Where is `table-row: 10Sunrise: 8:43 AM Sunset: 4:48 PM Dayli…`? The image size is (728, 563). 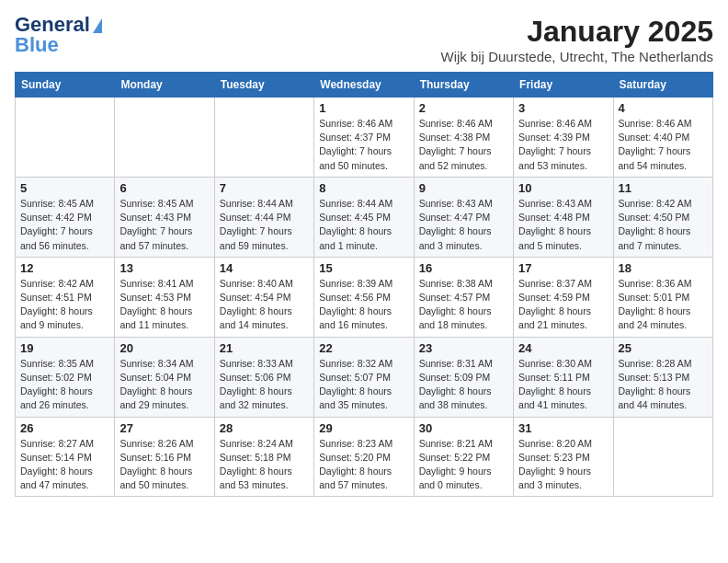
table-row: 10Sunrise: 8:43 AM Sunset: 4:48 PM Dayli… is located at coordinates (563, 217).